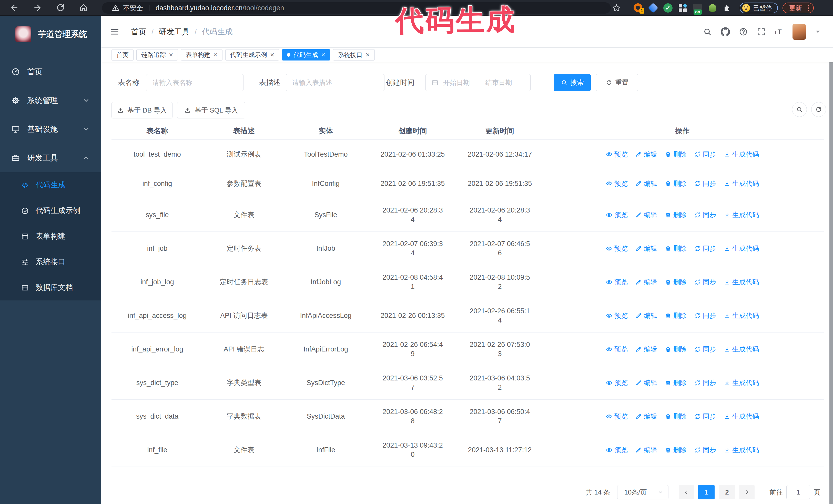 This screenshot has width=833, height=504. Describe the element at coordinates (728, 8) in the screenshot. I see `extensions-puzzle-icon` at that location.